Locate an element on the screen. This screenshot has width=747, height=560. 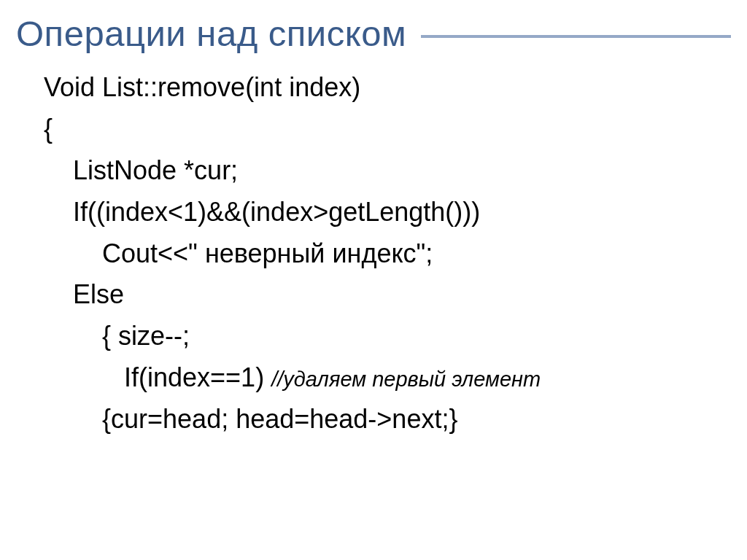
code-line-6: Else is located at coordinates (382, 295).